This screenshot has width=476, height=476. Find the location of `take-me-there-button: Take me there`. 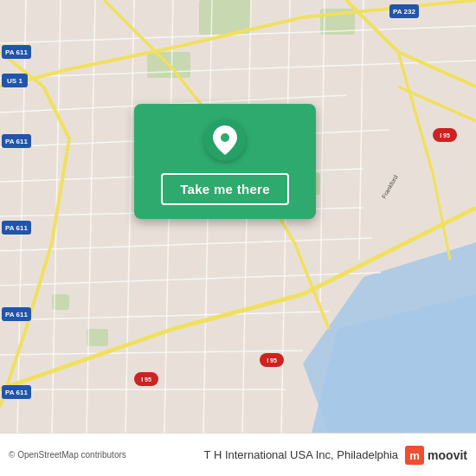

take-me-there-button: Take me there is located at coordinates (225, 189).